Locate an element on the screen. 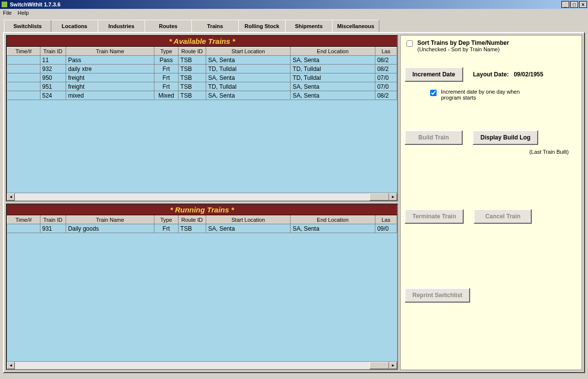 The height and width of the screenshot is (379, 588). table-row: 931Daily goodsFrtTSBSA, SentaSA, Senta09… is located at coordinates (202, 229).